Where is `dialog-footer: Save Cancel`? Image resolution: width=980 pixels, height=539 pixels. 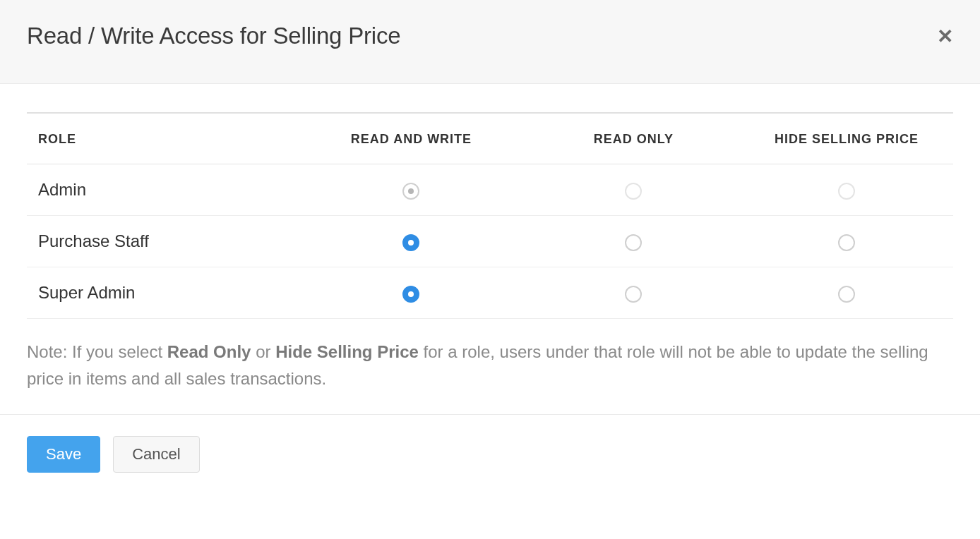 dialog-footer: Save Cancel is located at coordinates (490, 454).